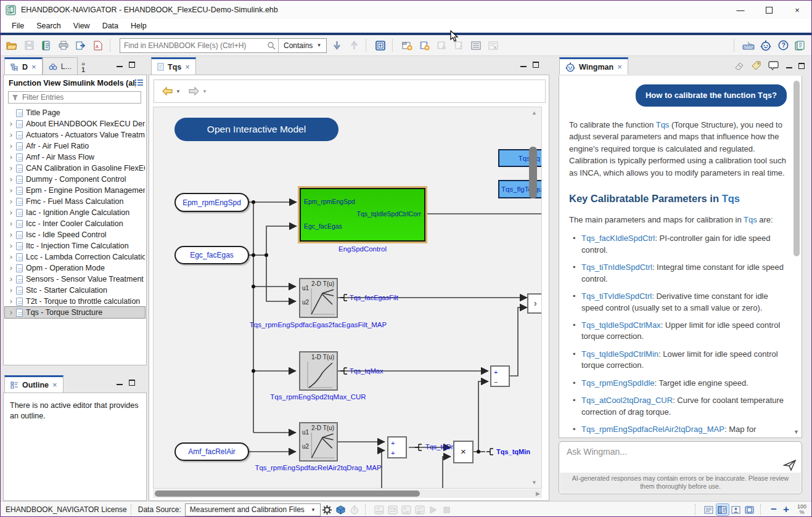  I want to click on back-history-dropdown: ▼, so click(178, 91).